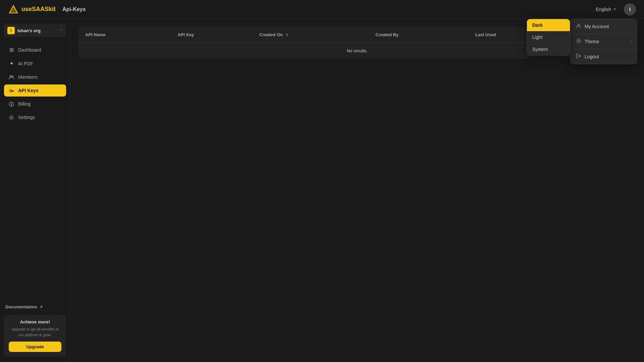  Describe the element at coordinates (35, 117) in the screenshot. I see `sidebar-item-settings: Settings` at that location.